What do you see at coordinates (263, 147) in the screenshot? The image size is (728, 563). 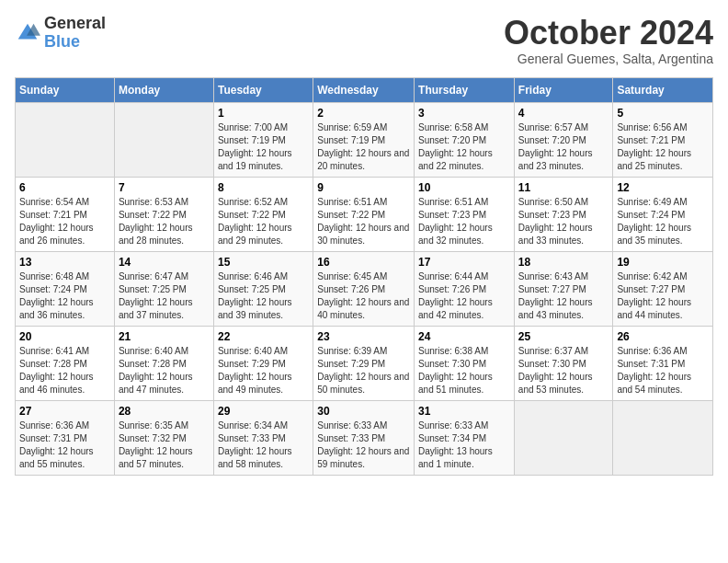 I see `day-info: Sunrise: 7:00 AM Sunset: 7:19 PM Dayligh…` at bounding box center [263, 147].